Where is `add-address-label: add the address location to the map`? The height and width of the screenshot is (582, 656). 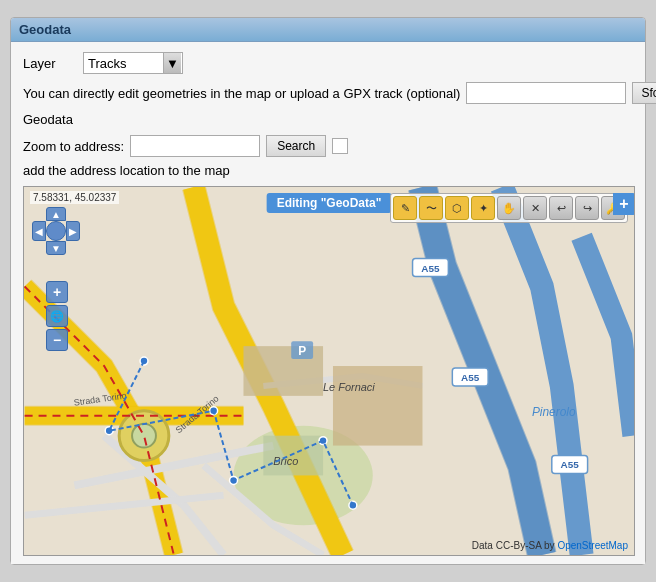 add-address-label: add the address location to the map is located at coordinates (328, 170).